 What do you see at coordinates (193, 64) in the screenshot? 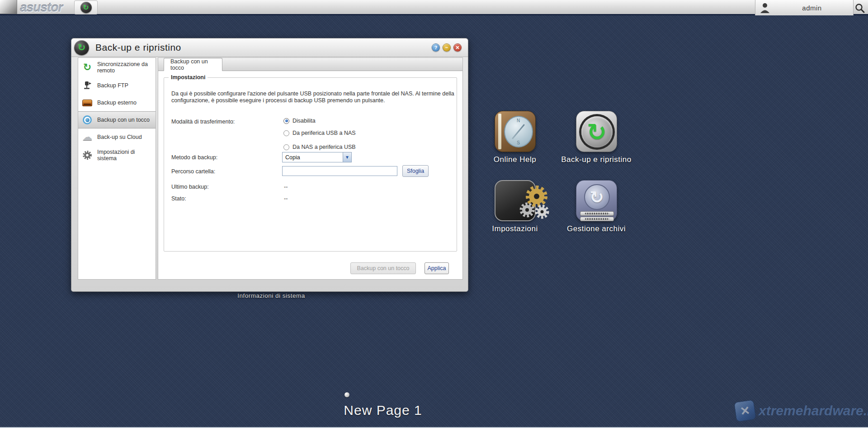
I see `tab-one-touch-backup: Backup con un tocco` at bounding box center [193, 64].